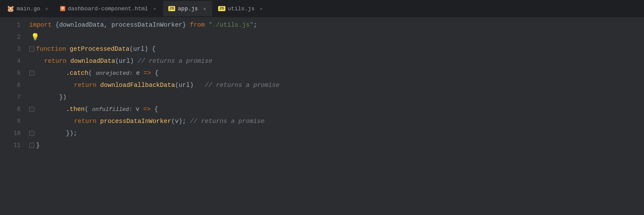 The height and width of the screenshot is (215, 644). Describe the element at coordinates (255, 25) in the screenshot. I see `punctuation: ;` at that location.